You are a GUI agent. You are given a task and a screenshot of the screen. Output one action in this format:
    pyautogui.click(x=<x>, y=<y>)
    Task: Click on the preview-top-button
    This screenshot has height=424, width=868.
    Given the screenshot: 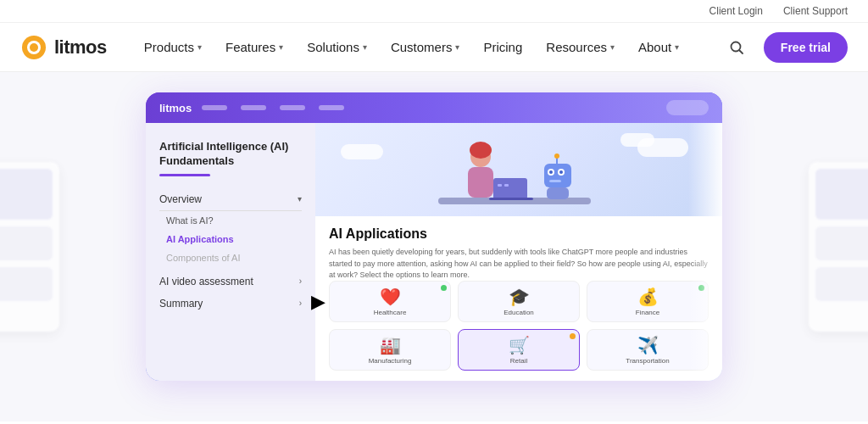 What is the action you would take?
    pyautogui.click(x=687, y=108)
    